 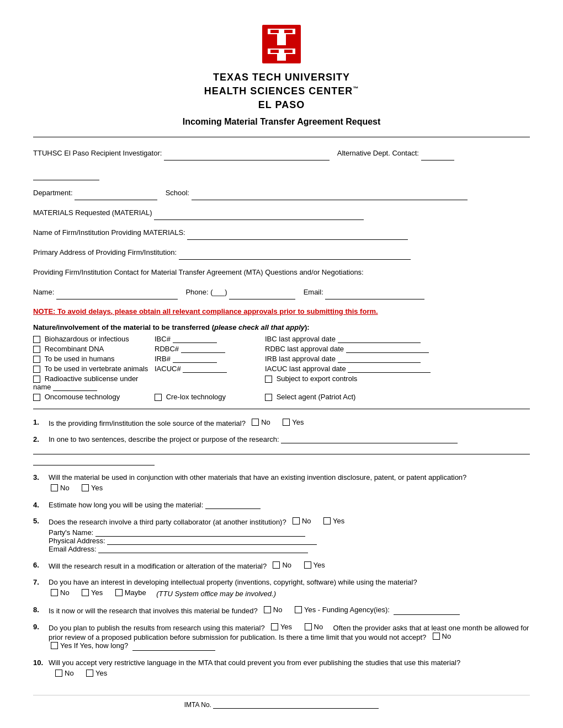 What do you see at coordinates (158, 397) in the screenshot?
I see `cre-lox-checkbox` at bounding box center [158, 397].